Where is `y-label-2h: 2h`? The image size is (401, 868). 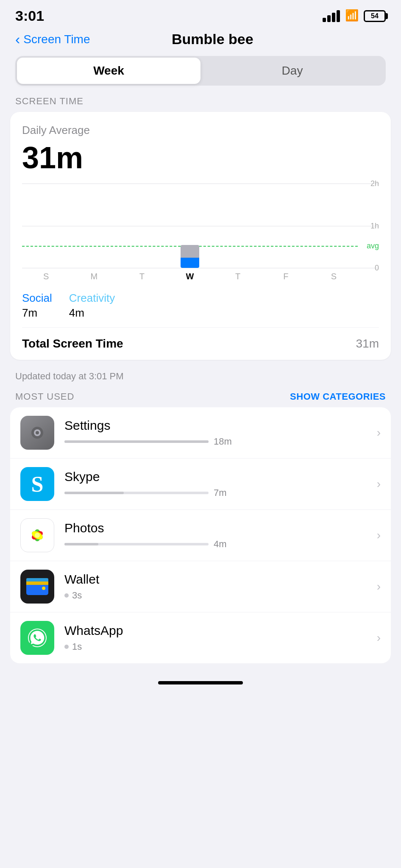 y-label-2h: 2h is located at coordinates (375, 184).